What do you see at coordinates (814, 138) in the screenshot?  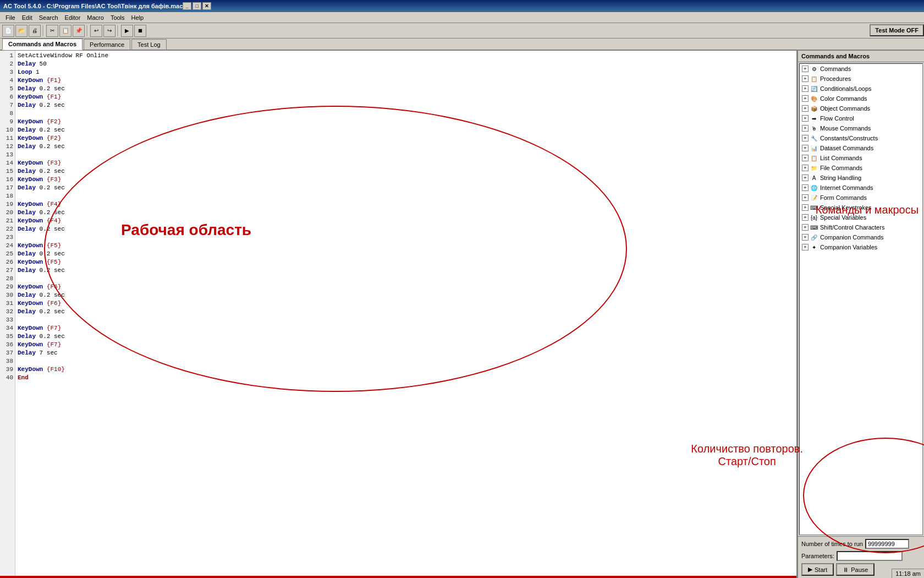 I see `tree-item-icon: 🔧` at bounding box center [814, 138].